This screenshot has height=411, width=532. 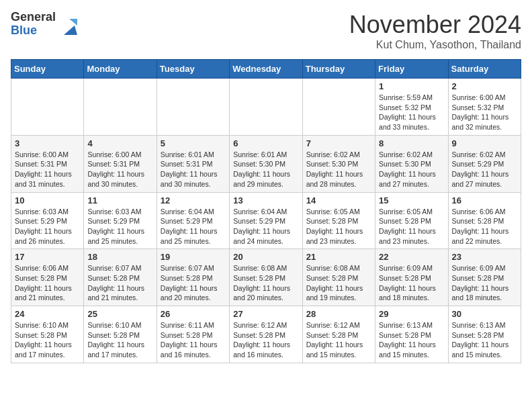 What do you see at coordinates (193, 144) in the screenshot?
I see `day-number: 5` at bounding box center [193, 144].